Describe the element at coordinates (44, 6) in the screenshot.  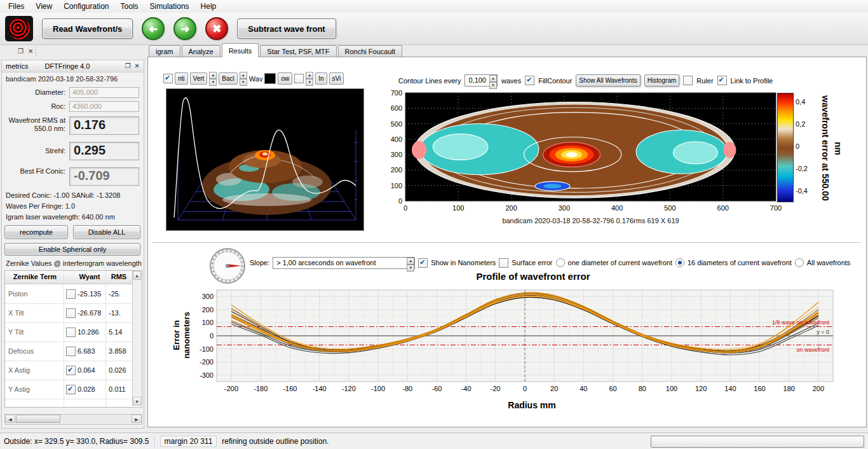
I see `menu-view: View` at that location.